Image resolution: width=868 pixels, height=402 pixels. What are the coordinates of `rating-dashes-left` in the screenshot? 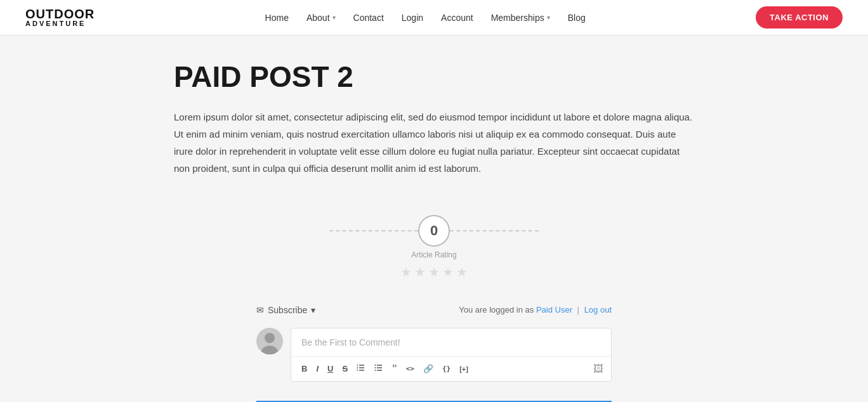 It's located at (374, 231).